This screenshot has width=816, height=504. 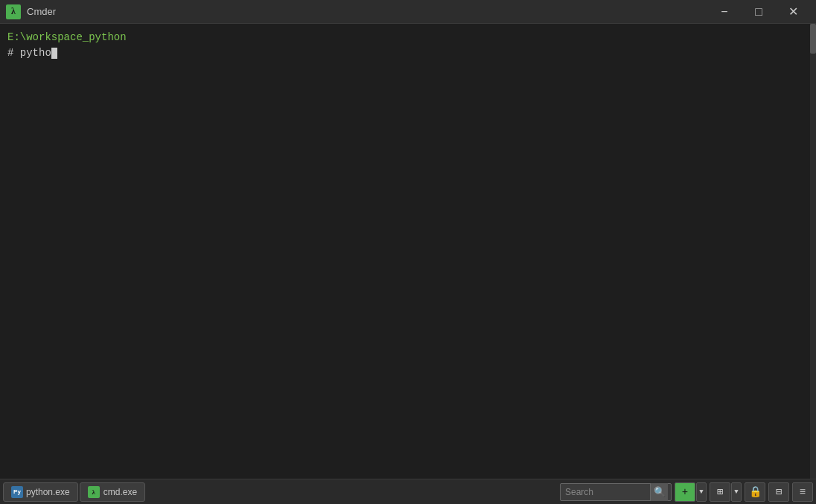 I want to click on taskbar-tab-cmd: λ cmd.exe, so click(x=112, y=492).